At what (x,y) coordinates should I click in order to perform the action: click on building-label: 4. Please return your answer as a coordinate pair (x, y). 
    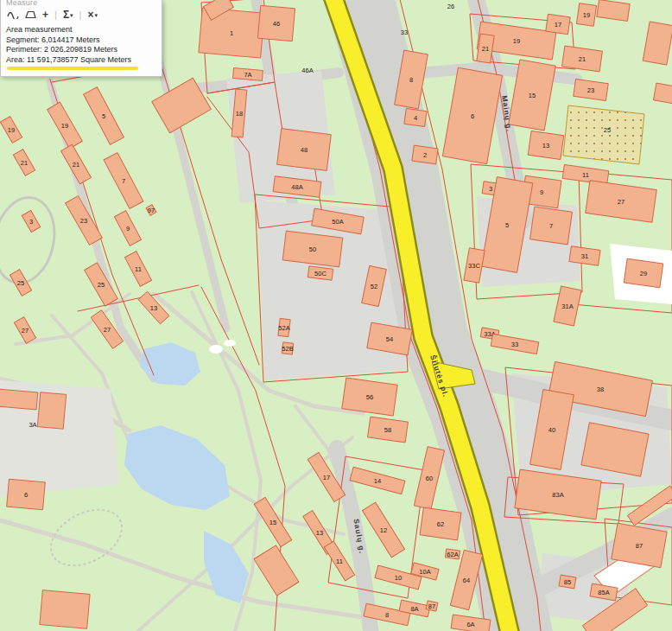
    Looking at the image, I should click on (415, 118).